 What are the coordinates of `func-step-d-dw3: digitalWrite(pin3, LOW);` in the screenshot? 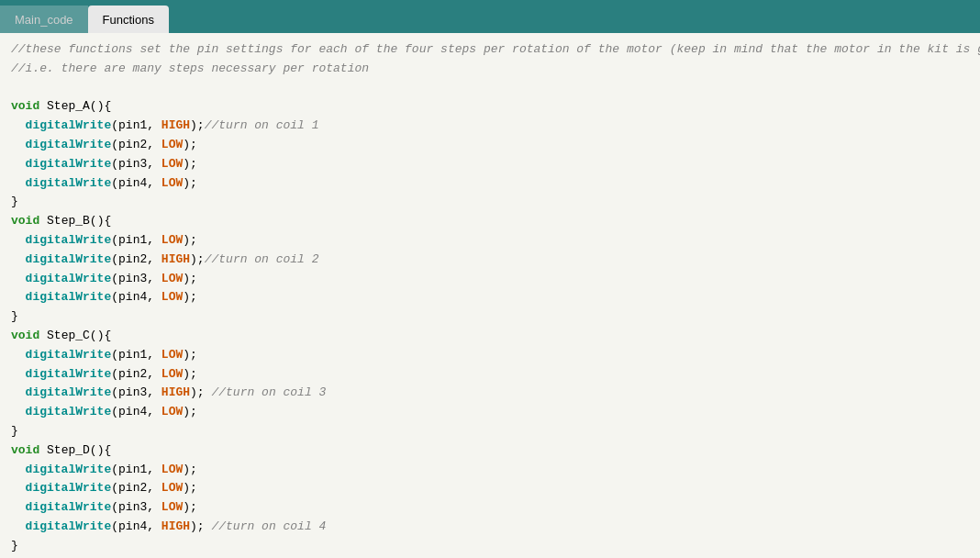 It's located at (490, 508).